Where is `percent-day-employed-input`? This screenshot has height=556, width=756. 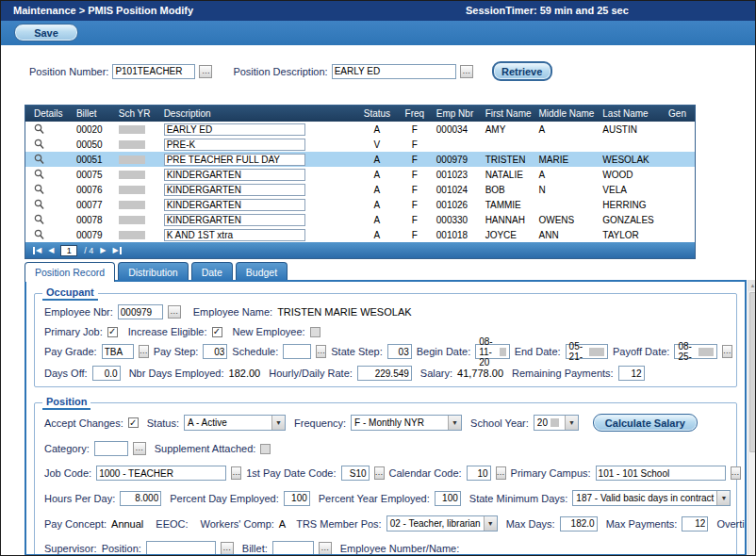 percent-day-employed-input is located at coordinates (297, 499).